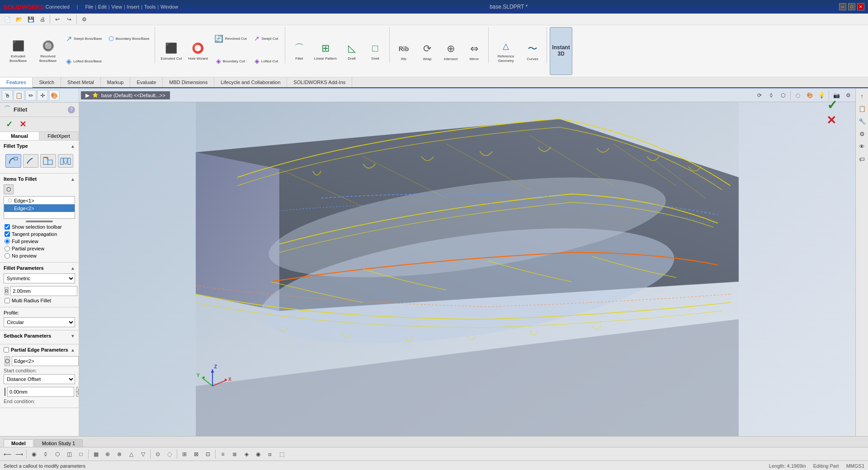  Describe the element at coordinates (231, 61) in the screenshot. I see `boundary-cut-btn: ◈ Boundary Cut` at that location.